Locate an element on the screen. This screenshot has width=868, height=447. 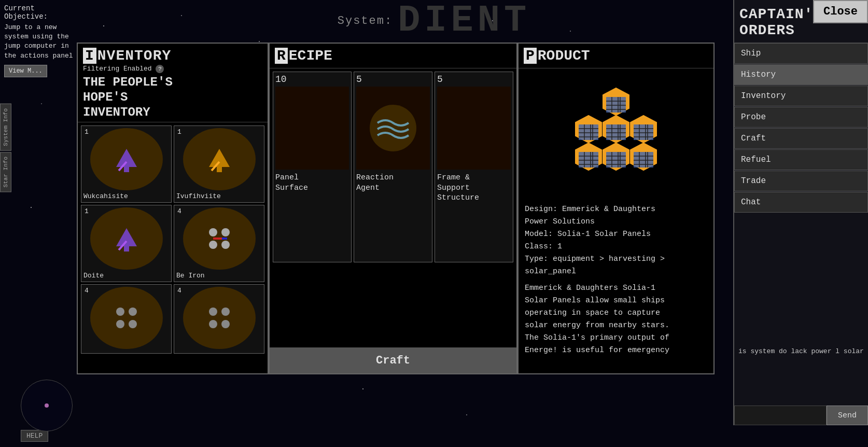
system-name: DIENT is located at coordinates (464, 21).